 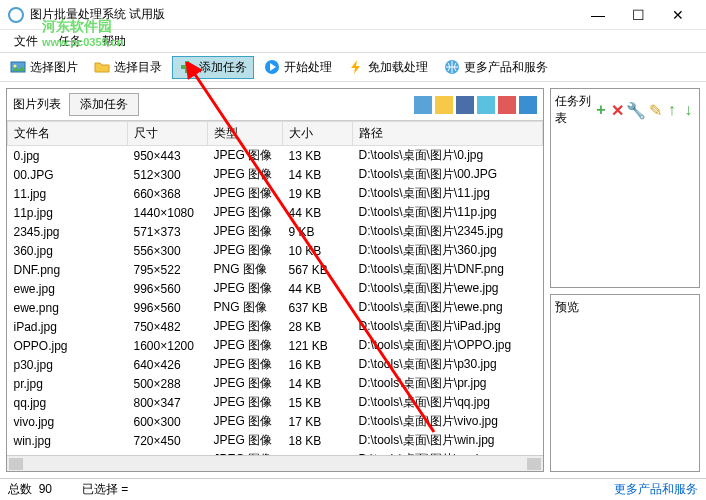 What do you see at coordinates (423, 105) in the screenshot?
I see `mini-image-icon` at bounding box center [423, 105].